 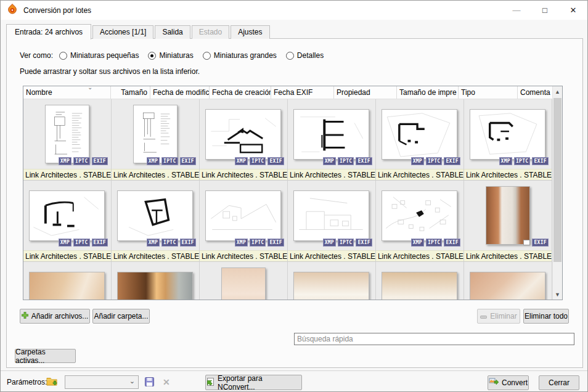 What do you see at coordinates (170, 55) in the screenshot?
I see `radio-miniaturas: Miniaturas` at bounding box center [170, 55].